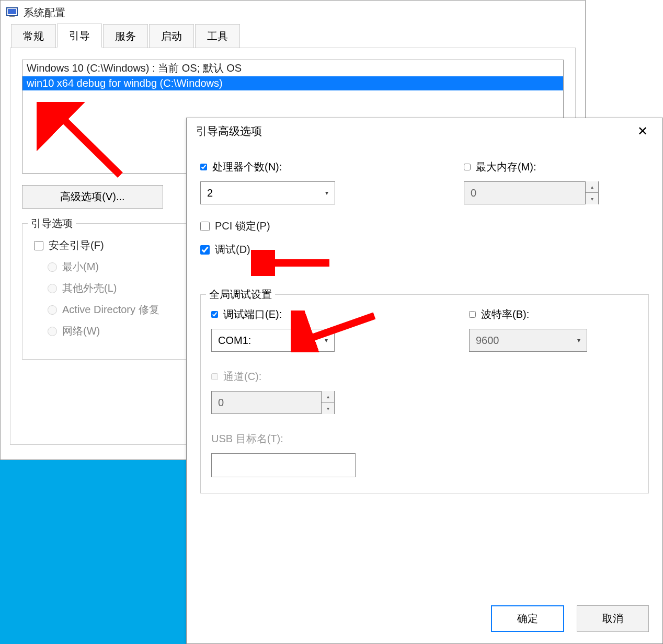  Describe the element at coordinates (293, 84) in the screenshot. I see `boot-entry-1: win10 x64 debug for windbg (C:\Windows)` at that location.